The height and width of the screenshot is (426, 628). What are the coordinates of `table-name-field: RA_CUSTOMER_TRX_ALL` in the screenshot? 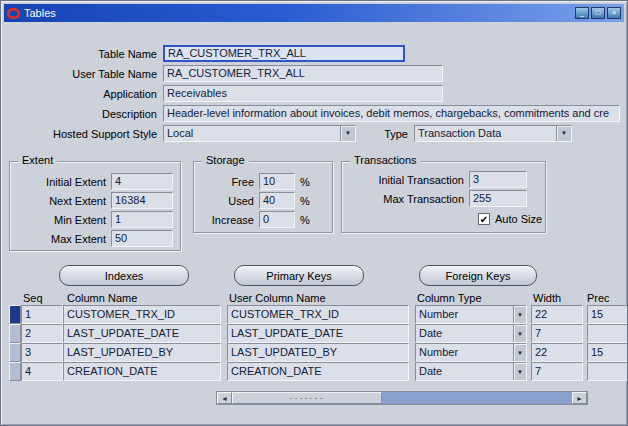 It's located at (284, 54).